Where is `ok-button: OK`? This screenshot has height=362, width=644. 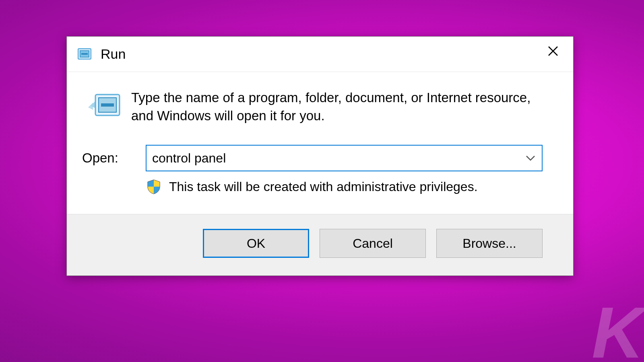 ok-button: OK is located at coordinates (256, 243).